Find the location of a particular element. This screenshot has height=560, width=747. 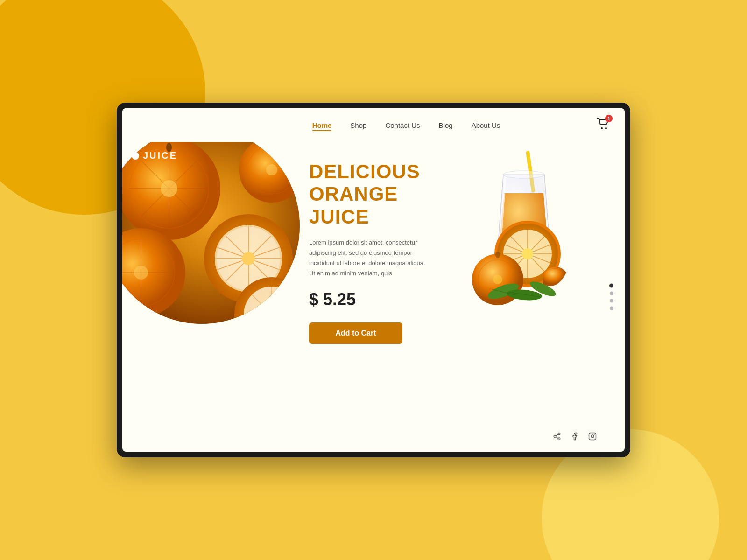

nav-shop: Shop is located at coordinates (359, 125).